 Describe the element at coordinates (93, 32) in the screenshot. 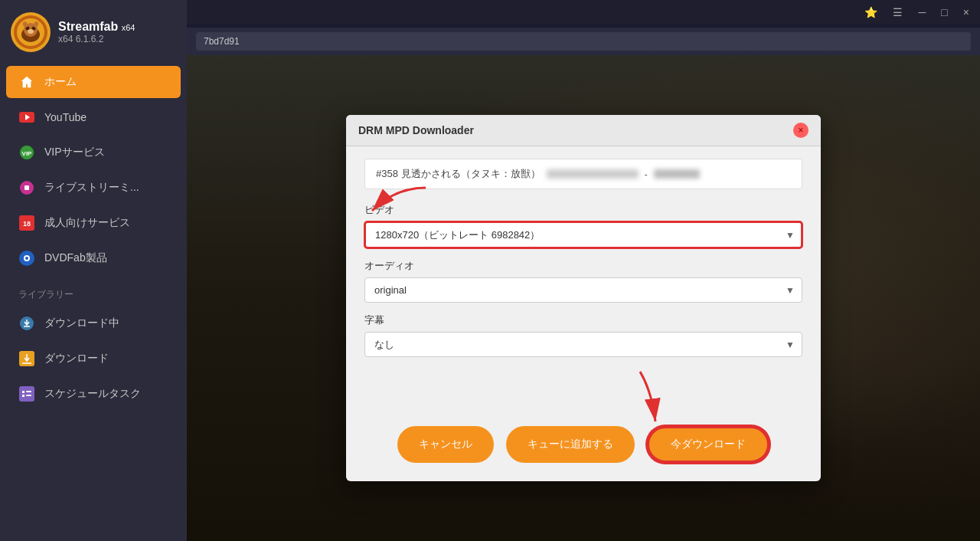

I see `app-header: Streamfab x64 x64 6.1.6.2` at that location.